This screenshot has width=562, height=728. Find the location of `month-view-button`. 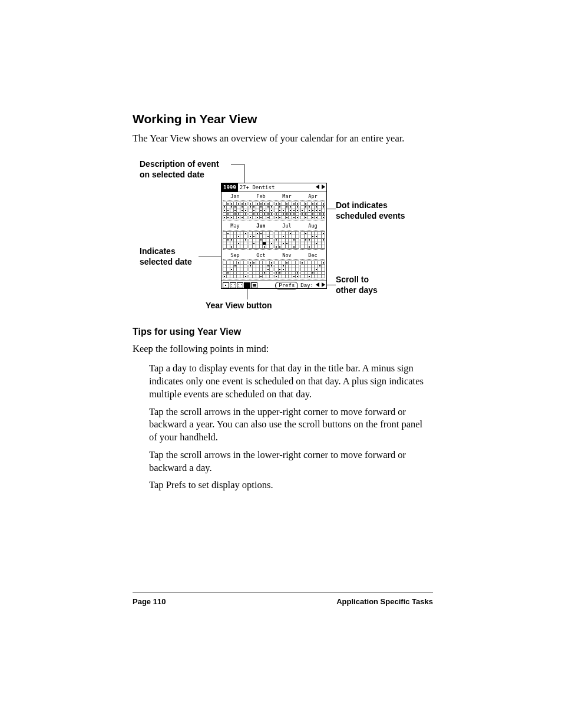

month-view-button is located at coordinates (240, 285).